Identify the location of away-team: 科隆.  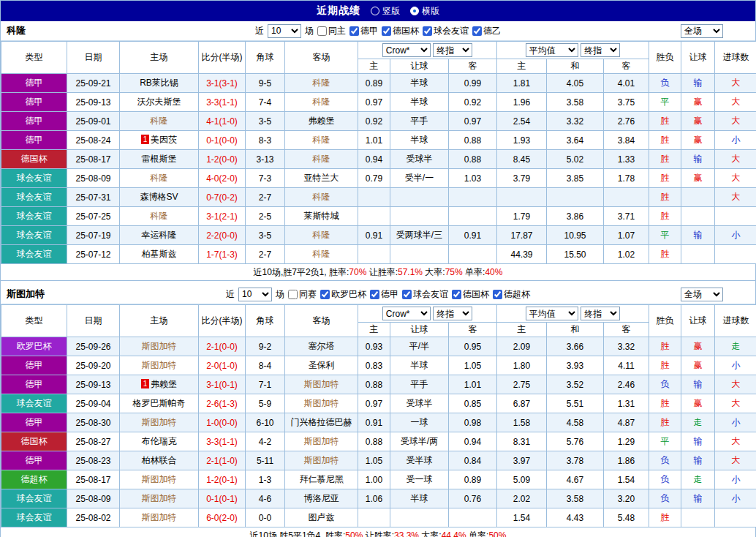
(322, 255).